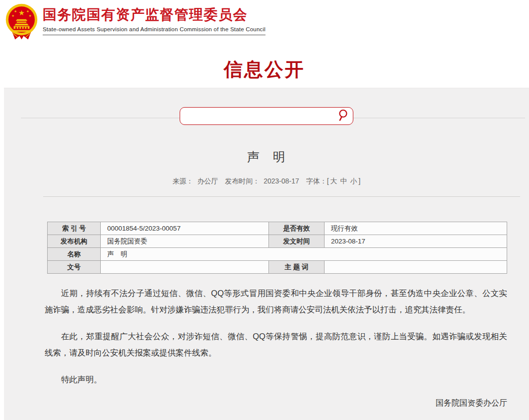 This screenshot has width=529, height=420. I want to click on signature: 国务院国资委办公厅, so click(276, 404).